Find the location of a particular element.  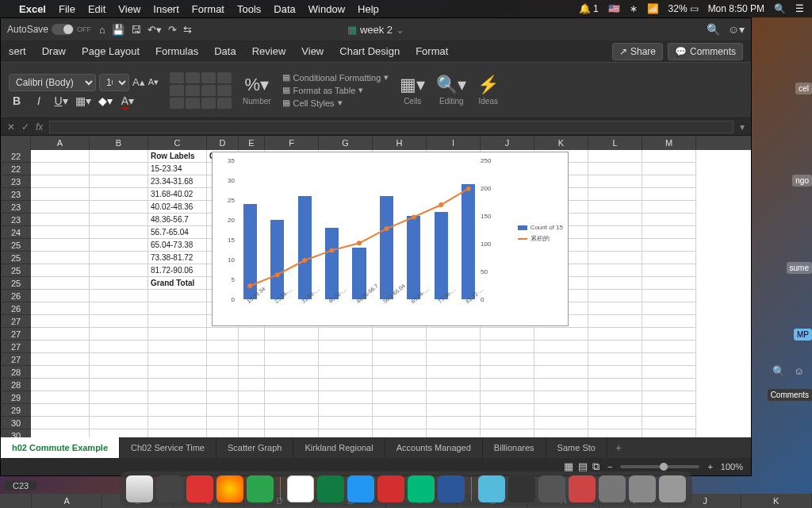

menu-file: File is located at coordinates (67, 10).